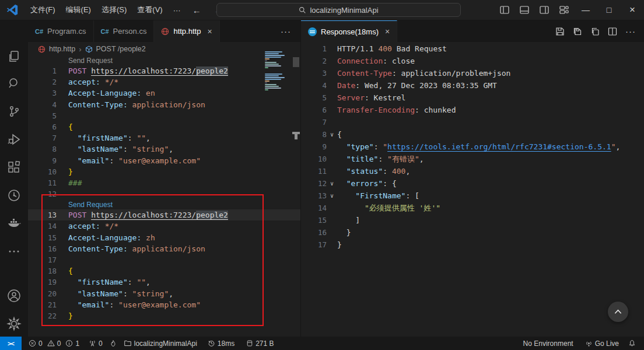  I want to click on source-control-icon, so click(14, 111).